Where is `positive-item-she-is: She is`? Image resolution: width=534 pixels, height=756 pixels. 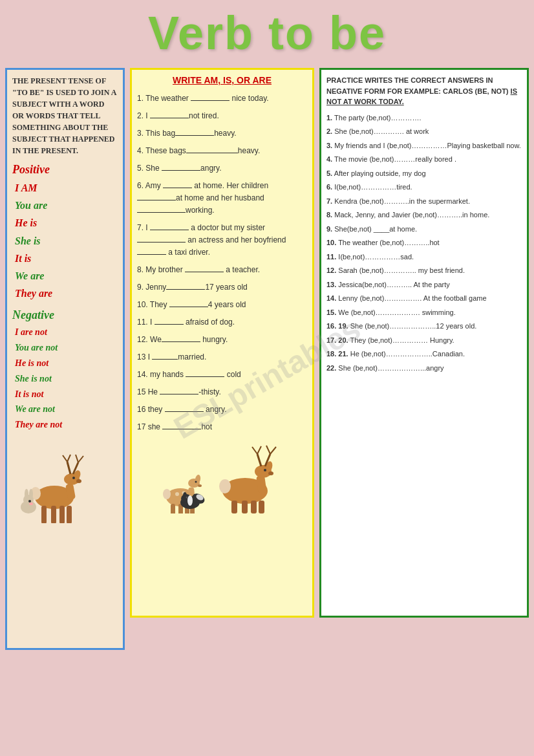
positive-item-she-is: She is is located at coordinates (66, 241).